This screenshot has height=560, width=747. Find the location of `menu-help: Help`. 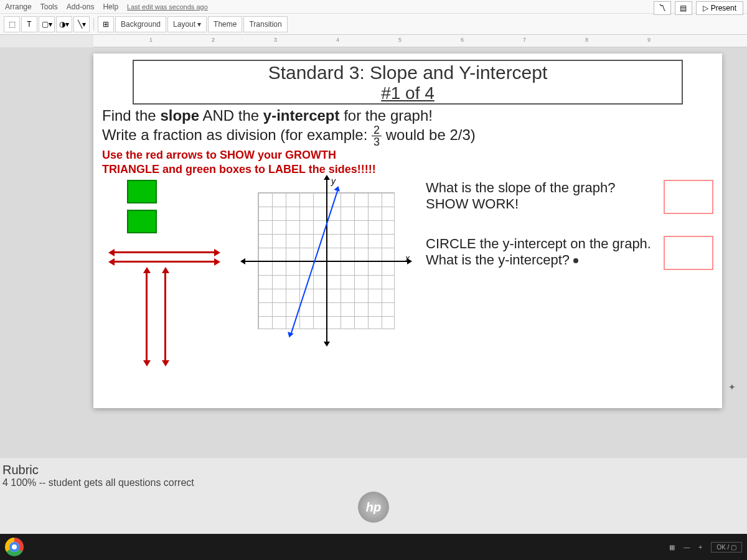

menu-help: Help is located at coordinates (111, 7).